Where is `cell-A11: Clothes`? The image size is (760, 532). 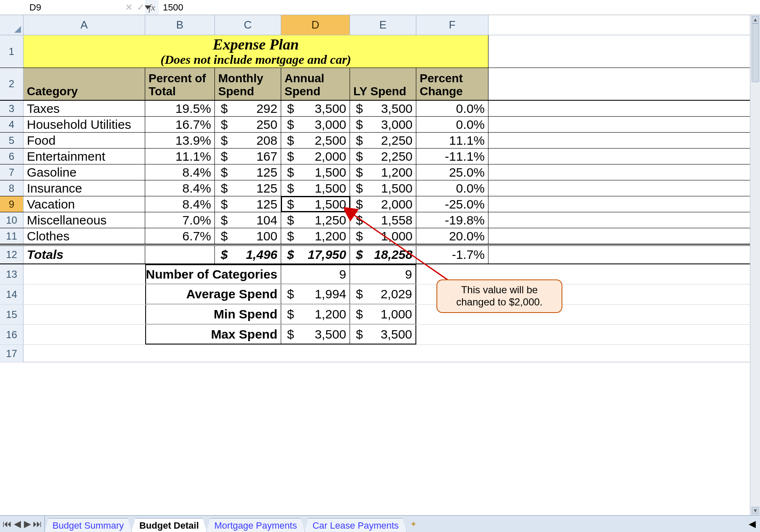
cell-A11: Clothes is located at coordinates (84, 236).